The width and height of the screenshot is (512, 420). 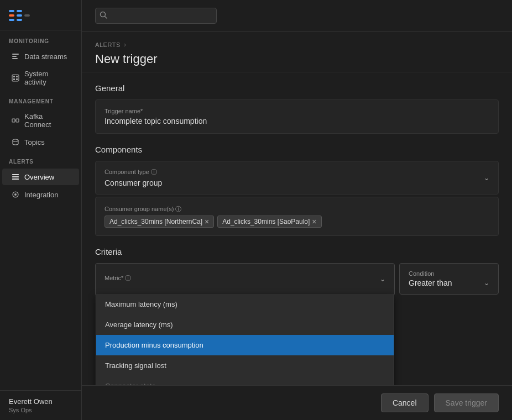 I want to click on sidebar-section-alerts: Alerts, so click(x=41, y=159).